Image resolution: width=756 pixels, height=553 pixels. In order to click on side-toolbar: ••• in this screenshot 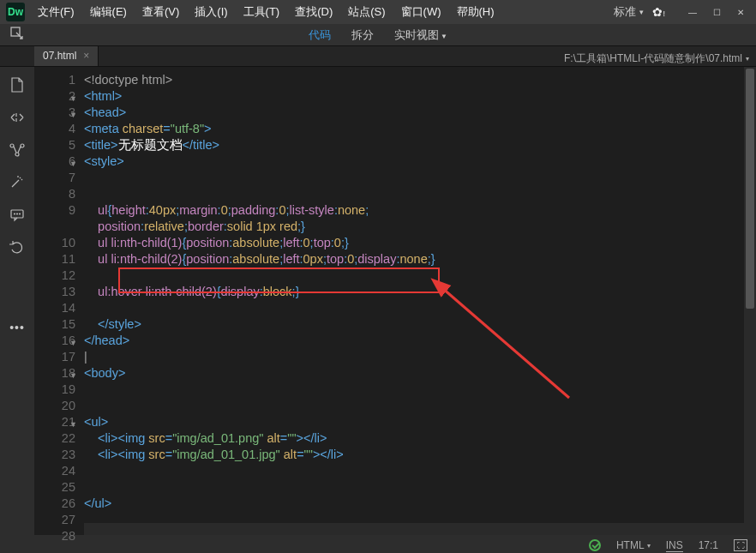, I will do `click(17, 301)`.